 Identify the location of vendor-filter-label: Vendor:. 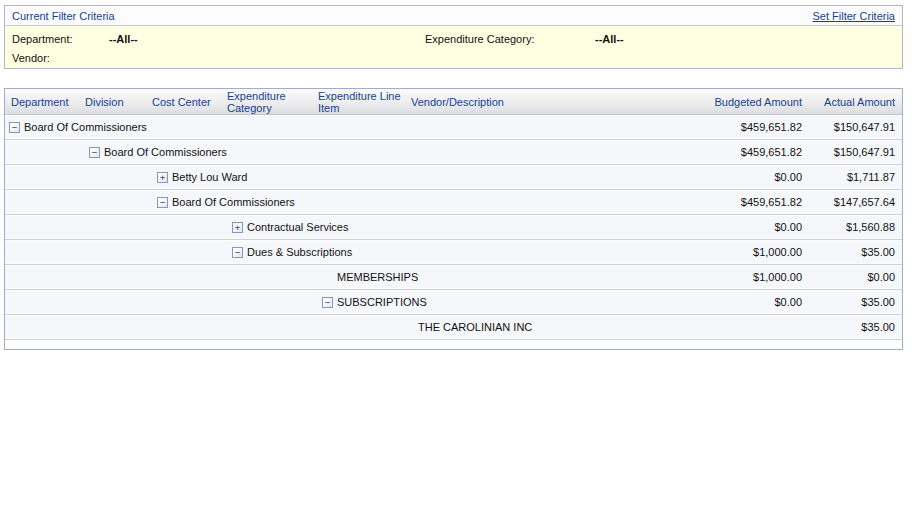
(31, 58).